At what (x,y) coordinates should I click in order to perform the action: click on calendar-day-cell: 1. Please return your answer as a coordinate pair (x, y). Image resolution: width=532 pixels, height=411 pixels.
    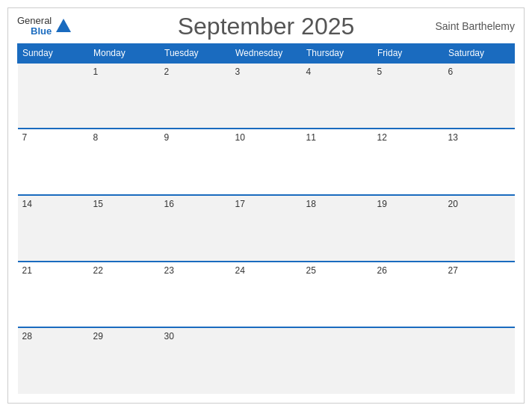
    Looking at the image, I should click on (124, 96).